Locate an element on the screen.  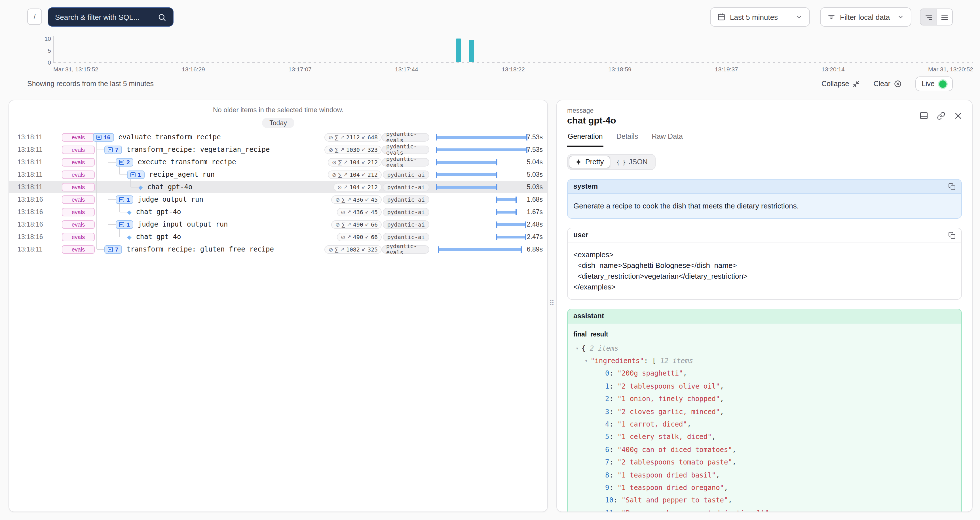
collapse-toggle: 16 is located at coordinates (103, 137).